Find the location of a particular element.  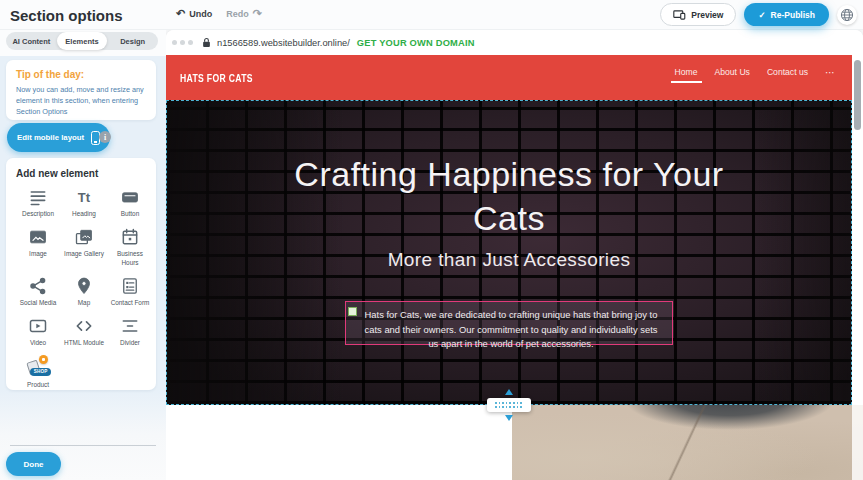

resize-arrow-up-icon is located at coordinates (509, 392).